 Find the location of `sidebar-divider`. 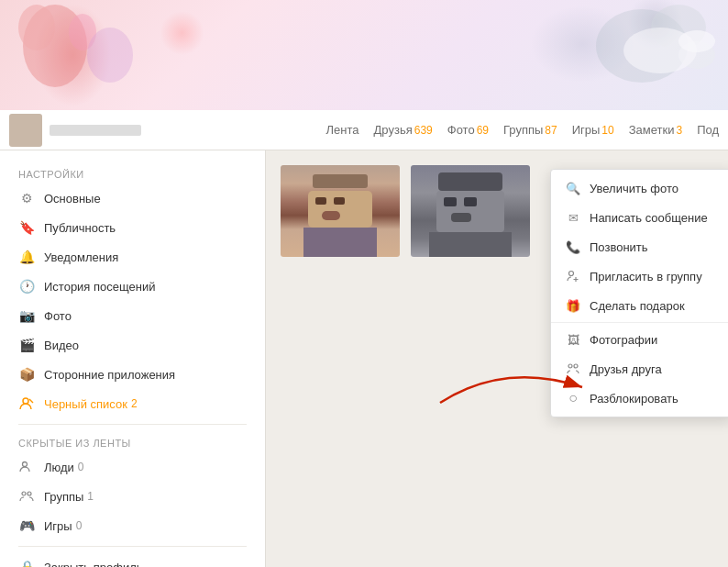

sidebar-divider is located at coordinates (132, 424).